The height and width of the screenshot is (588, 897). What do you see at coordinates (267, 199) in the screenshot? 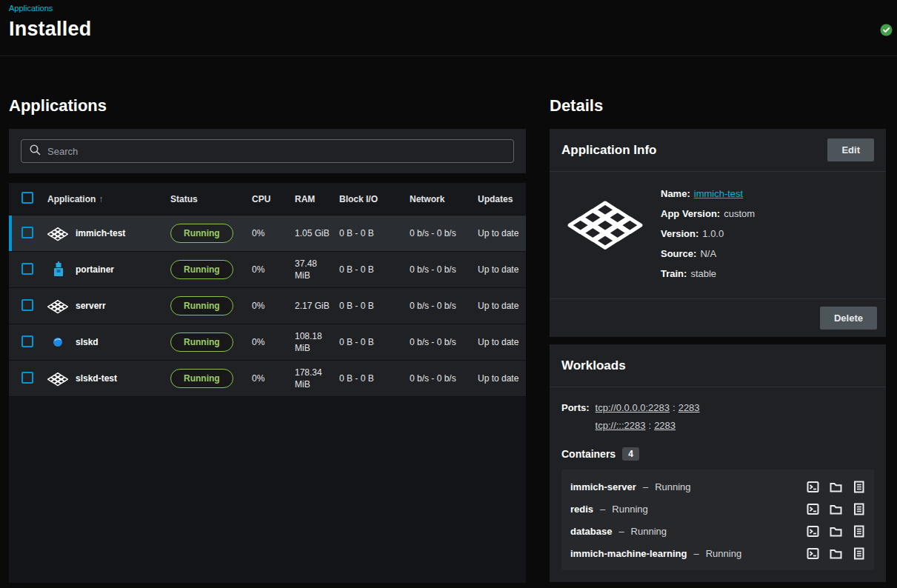
I see `table-header-row: Application↑ Status CPU RAM Block I/O Ne…` at bounding box center [267, 199].